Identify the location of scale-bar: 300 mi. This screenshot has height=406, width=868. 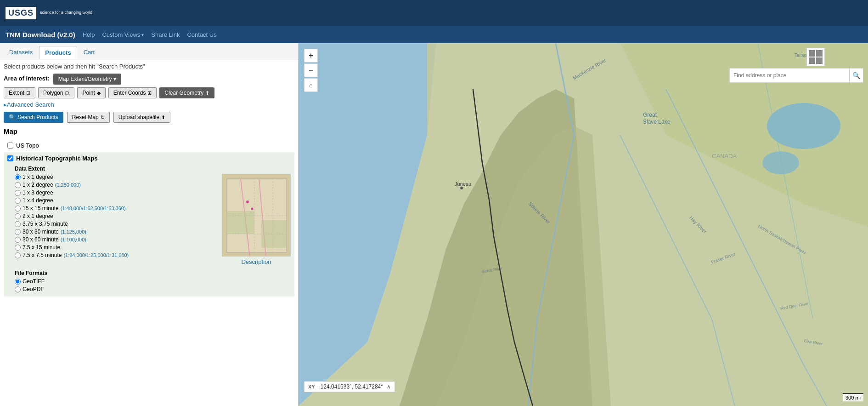
(853, 397).